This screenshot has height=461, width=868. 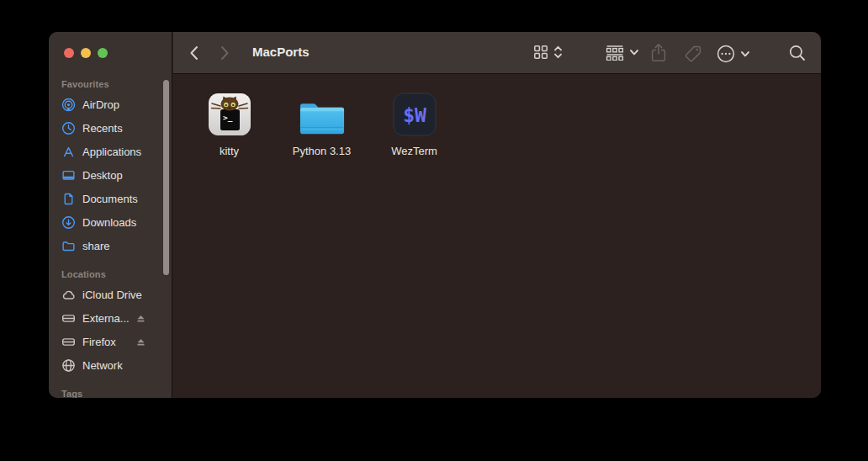 What do you see at coordinates (659, 53) in the screenshot?
I see `share-button` at bounding box center [659, 53].